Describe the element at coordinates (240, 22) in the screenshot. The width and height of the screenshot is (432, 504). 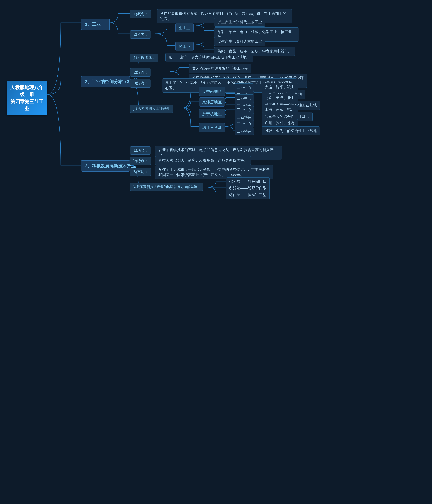
I see `s1-heavy-c1: 以生产生产资料为主的工业` at that location.